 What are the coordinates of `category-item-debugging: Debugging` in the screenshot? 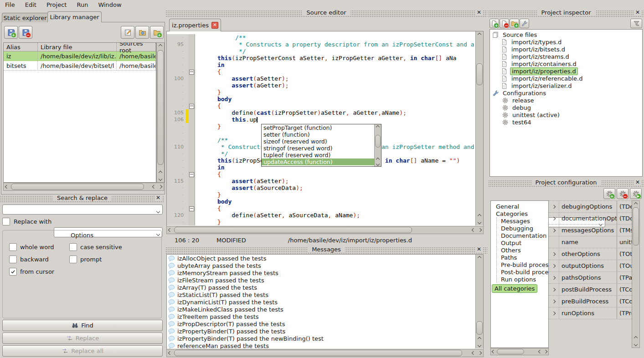 It's located at (522, 228).